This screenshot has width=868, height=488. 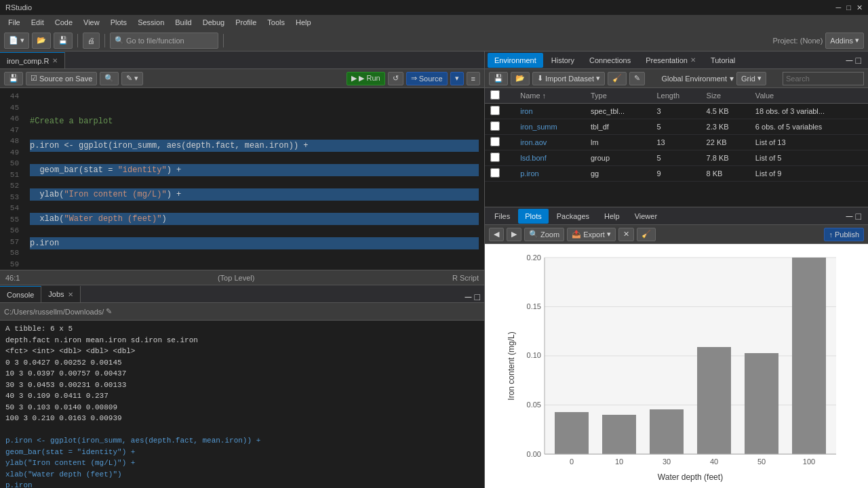 What do you see at coordinates (844, 235) in the screenshot?
I see `publish-btn: ↑ Publish` at bounding box center [844, 235].